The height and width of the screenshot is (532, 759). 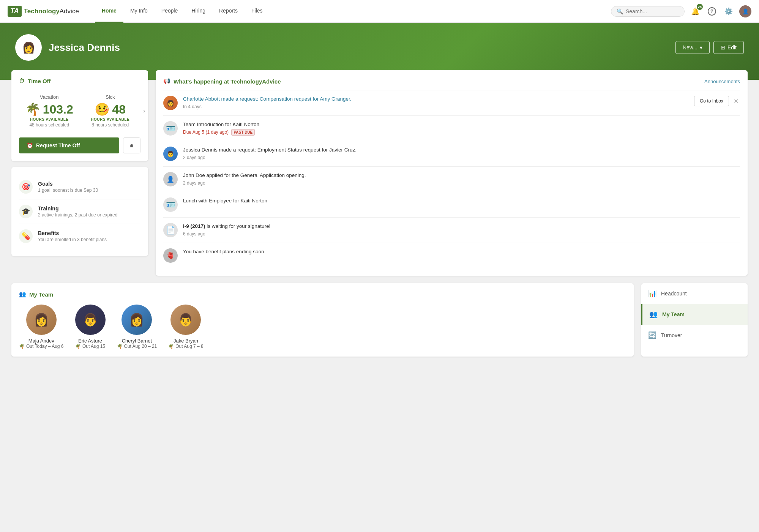 I want to click on palm-icon3: 🌴, so click(x=120, y=346).